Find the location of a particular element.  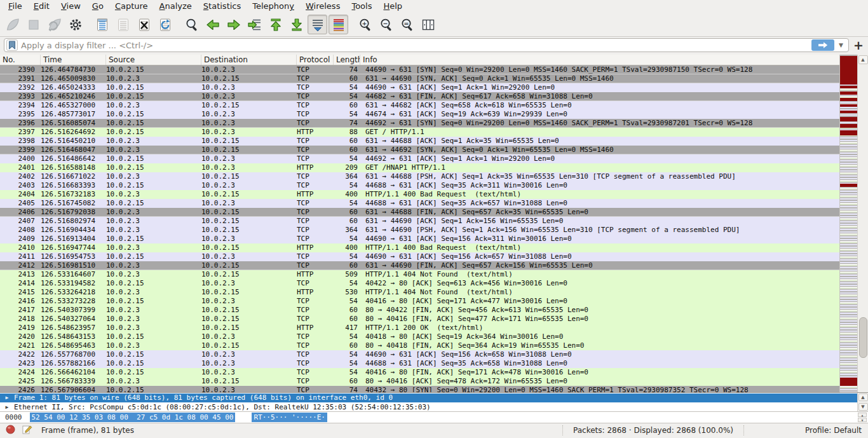

menu-edit: Edit is located at coordinates (42, 6).